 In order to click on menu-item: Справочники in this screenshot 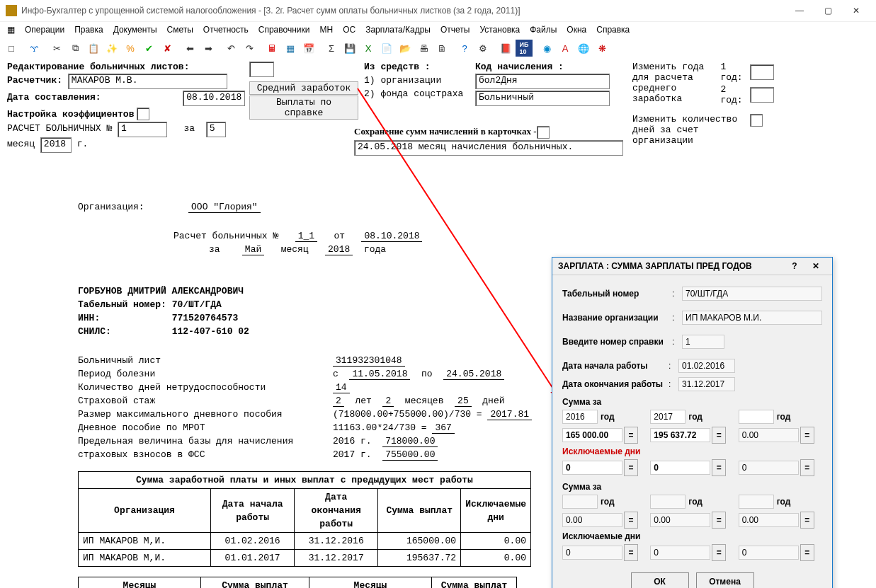, I will do `click(285, 30)`.